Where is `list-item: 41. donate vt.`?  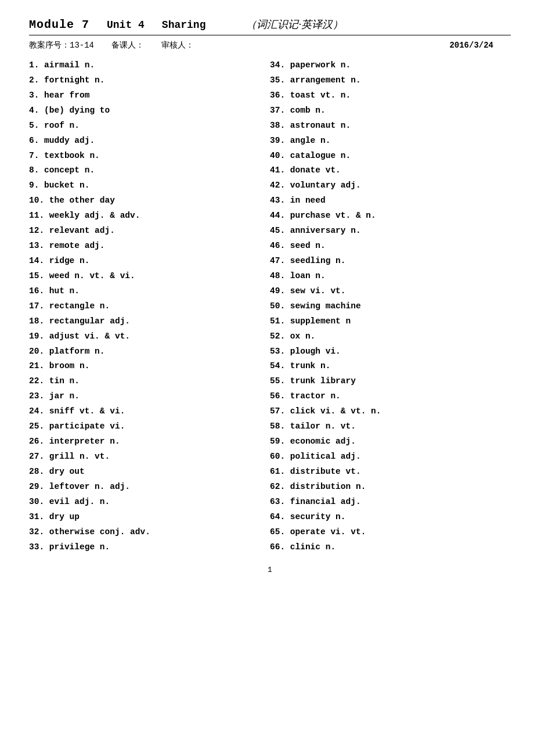 list-item: 41. donate vt. is located at coordinates (390, 171).